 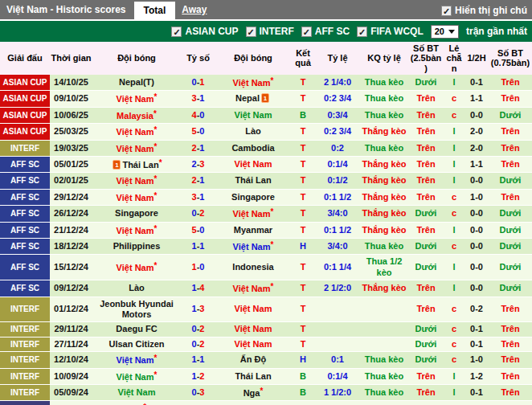 I want to click on team-name: Malaysia, so click(x=135, y=116).